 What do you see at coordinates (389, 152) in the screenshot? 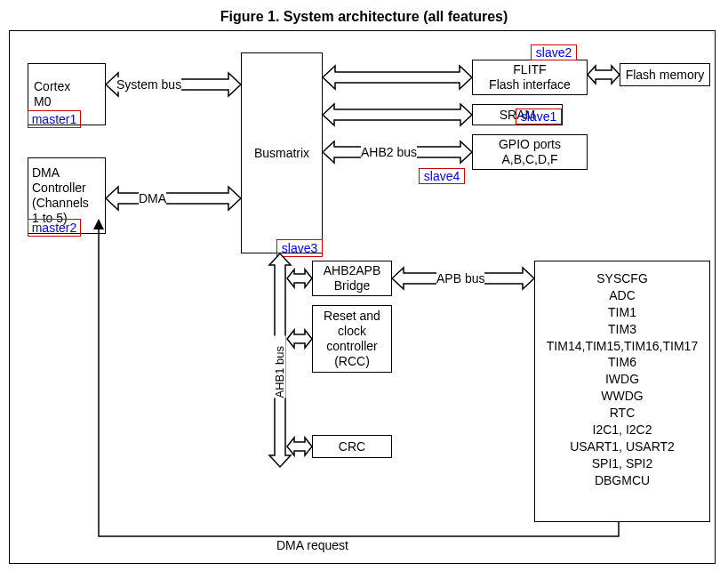
I see `ahb2-bus-label: AHB2 bus` at bounding box center [389, 152].